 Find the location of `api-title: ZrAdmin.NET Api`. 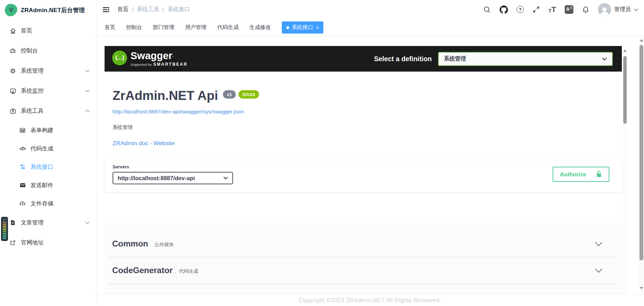

api-title: ZrAdmin.NET Api is located at coordinates (166, 96).